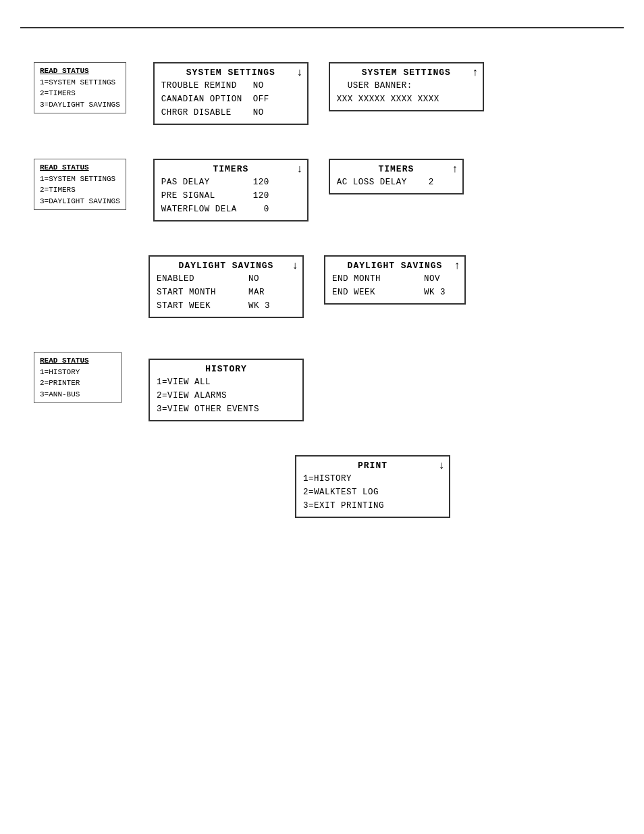 Image resolution: width=644 pixels, height=834 pixels. I want to click on panel-row-t2-1: AC LOSS DELAY 2, so click(396, 182).